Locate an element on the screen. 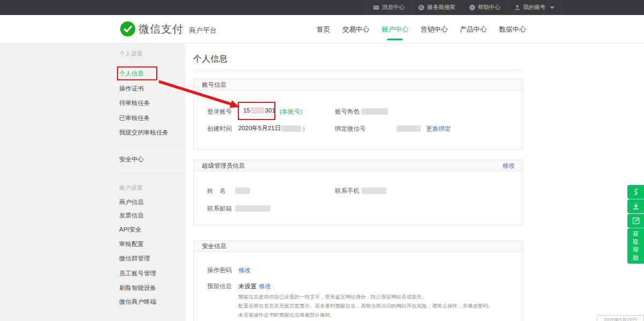 Image resolution: width=644 pixels, height=321 pixels. user-icon is located at coordinates (517, 8).